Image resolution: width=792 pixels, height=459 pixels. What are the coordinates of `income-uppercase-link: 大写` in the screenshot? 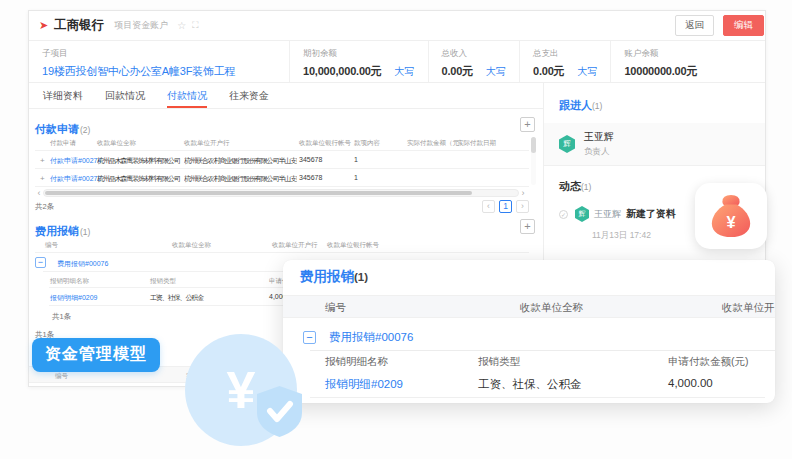 It's located at (496, 72).